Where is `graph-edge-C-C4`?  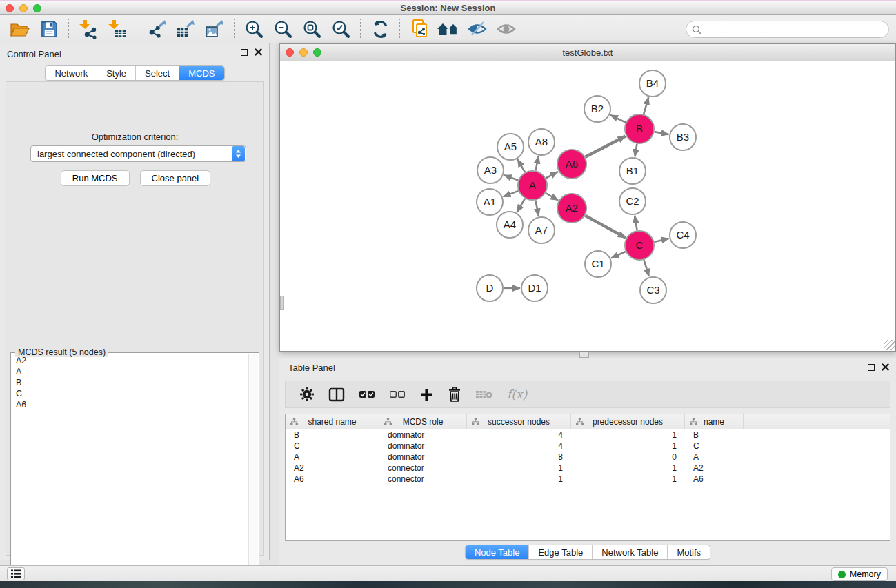 graph-edge-C-C4 is located at coordinates (661, 240).